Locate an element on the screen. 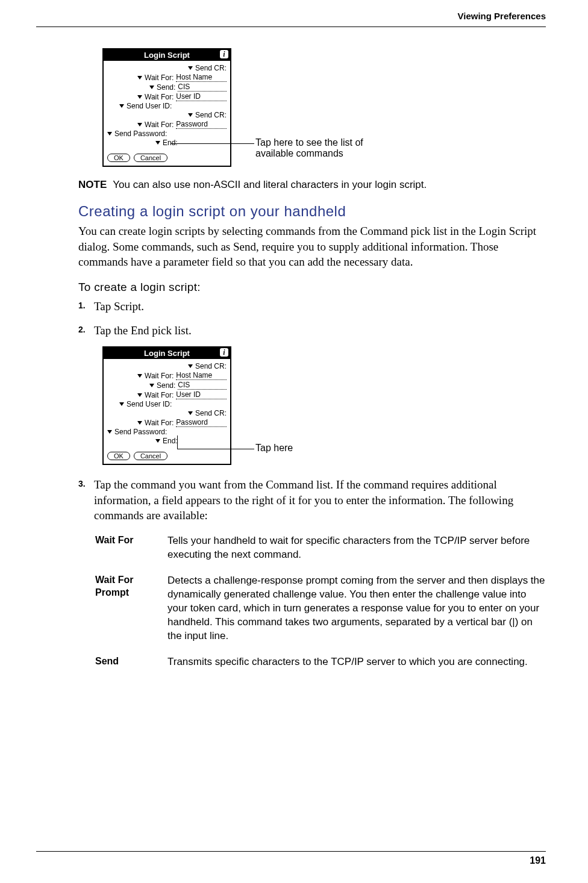 This screenshot has width=588, height=883. command-table: Wait For Tells your handheld to wait for… is located at coordinates (321, 602).